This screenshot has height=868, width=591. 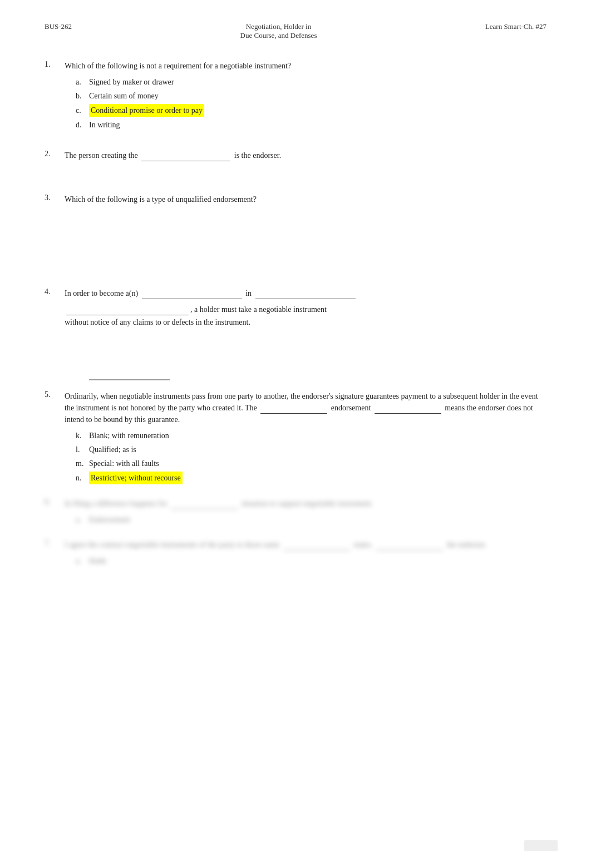 What do you see at coordinates (98, 561) in the screenshot?
I see `option-7a-text: blank` at bounding box center [98, 561].